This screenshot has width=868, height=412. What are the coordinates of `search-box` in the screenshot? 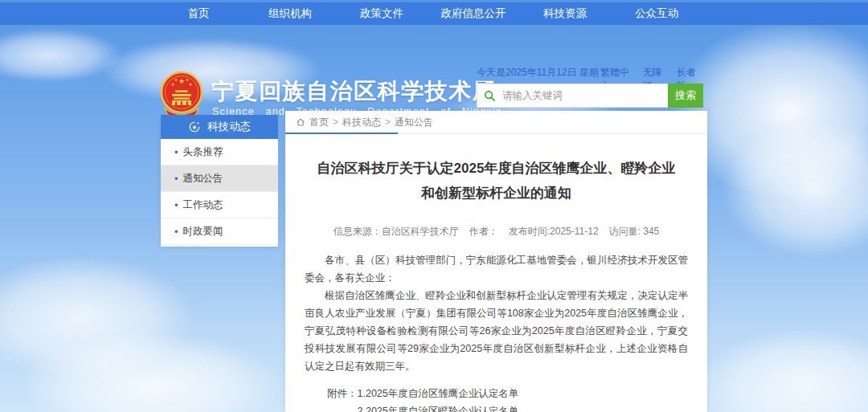 It's located at (572, 96).